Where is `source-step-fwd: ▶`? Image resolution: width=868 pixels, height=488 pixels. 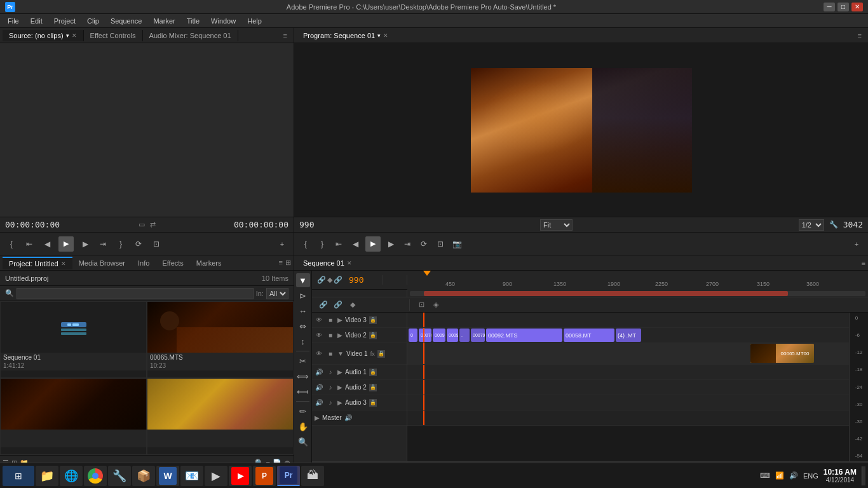 source-step-fwd: ▶ is located at coordinates (85, 244).